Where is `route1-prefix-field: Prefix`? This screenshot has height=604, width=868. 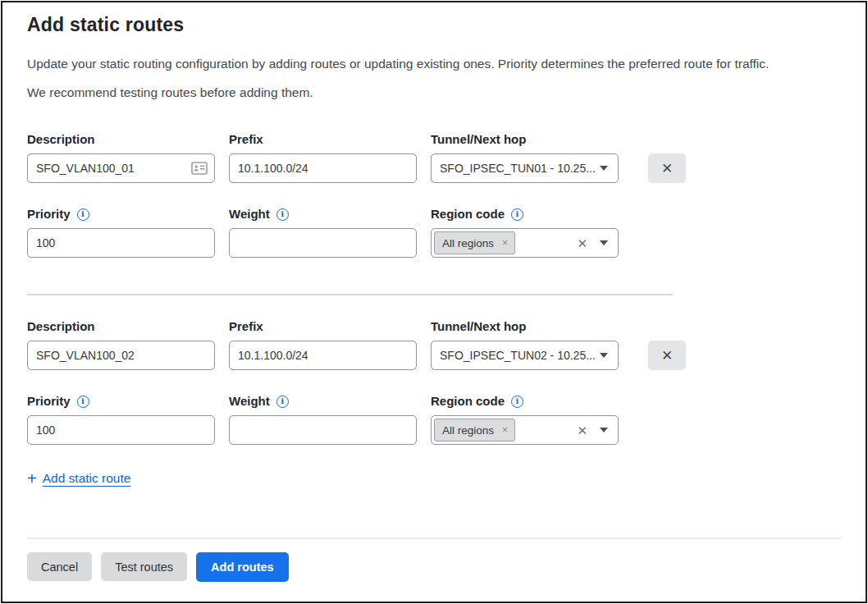
route1-prefix-field: Prefix is located at coordinates (323, 158).